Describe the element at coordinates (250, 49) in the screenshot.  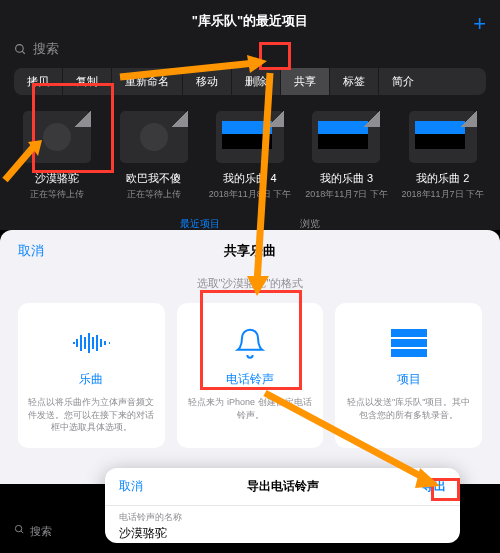
I see `search-input: 搜索` at that location.